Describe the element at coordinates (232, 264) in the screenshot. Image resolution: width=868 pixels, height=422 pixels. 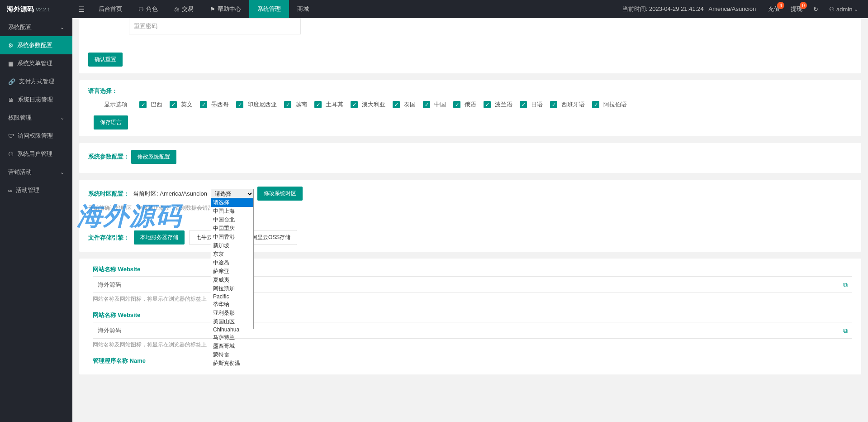
I see `tz-dropdown: 请选择中国上海中国台北中国重庆中国香港新加坡东京中途岛萨摩亚夏威夷阿拉斯加Pac…` at that location.